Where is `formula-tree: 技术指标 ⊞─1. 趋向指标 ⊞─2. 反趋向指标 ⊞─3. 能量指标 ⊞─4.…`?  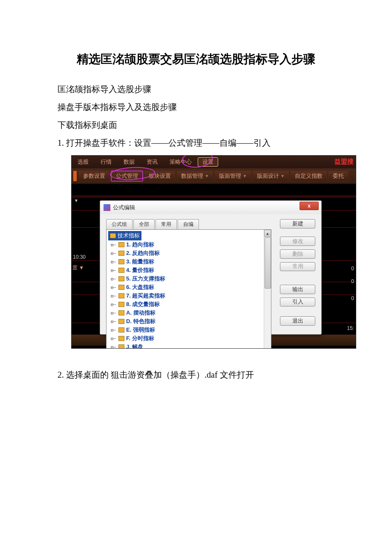
formula-tree: 技术指标 ⊞─1. 趋向指标 ⊞─2. 反趋向指标 ⊞─3. 能量指标 ⊞─4.… is located at coordinates (189, 289).